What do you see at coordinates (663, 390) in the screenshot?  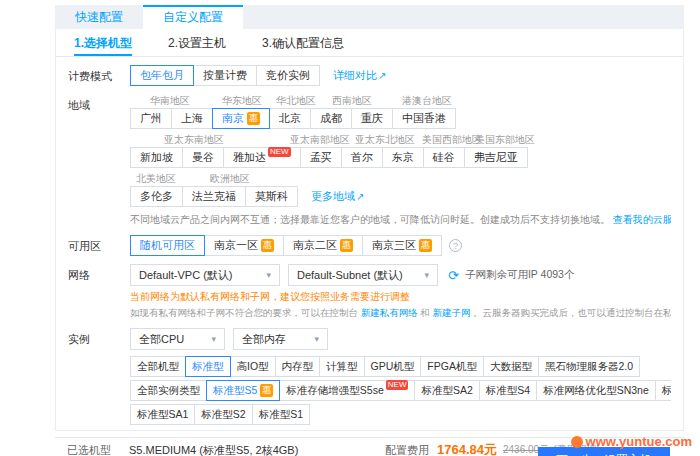 I see `instance-type-button: 标准型S3` at bounding box center [663, 390].